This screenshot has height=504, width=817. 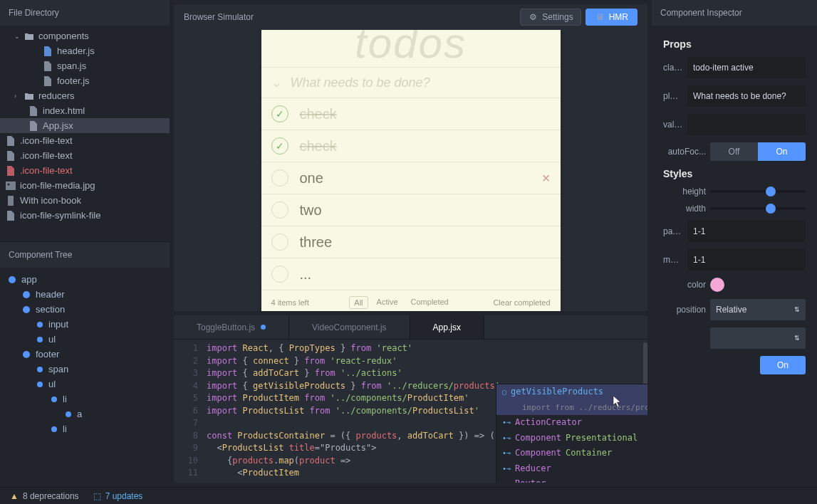 What do you see at coordinates (411, 209) in the screenshot?
I see `todo-item: two` at bounding box center [411, 209].